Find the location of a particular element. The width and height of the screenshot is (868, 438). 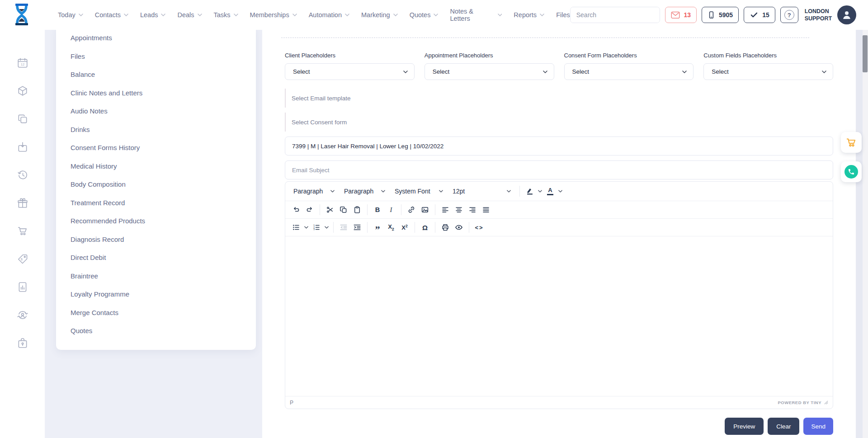

nav-tasks: Tasks is located at coordinates (226, 15).